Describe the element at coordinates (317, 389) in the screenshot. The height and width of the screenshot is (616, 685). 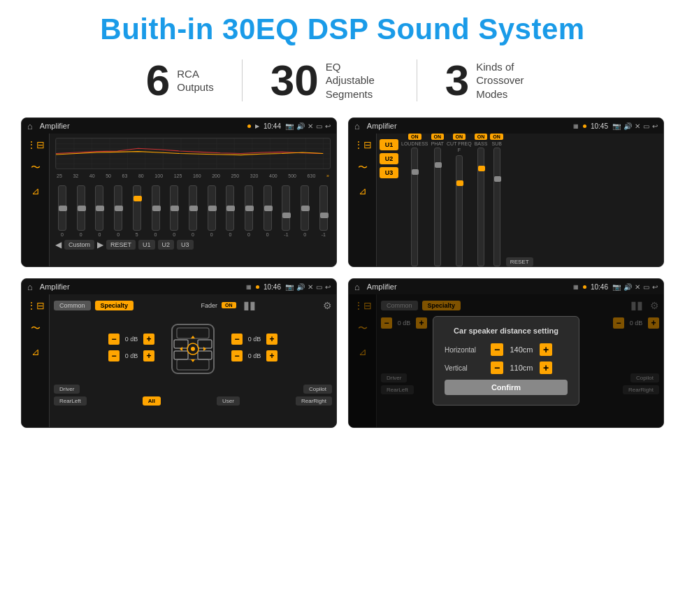
I see `copilot-btn: Copilot` at that location.